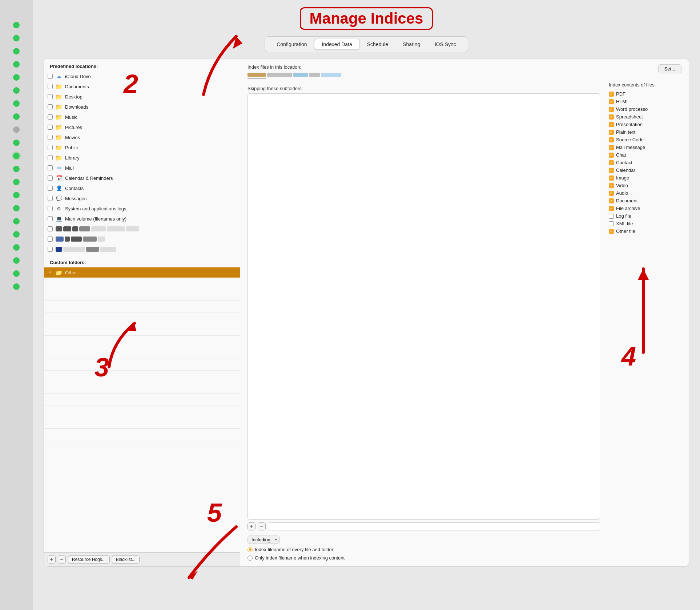  I want to click on location-public: 📁 Public, so click(142, 148).